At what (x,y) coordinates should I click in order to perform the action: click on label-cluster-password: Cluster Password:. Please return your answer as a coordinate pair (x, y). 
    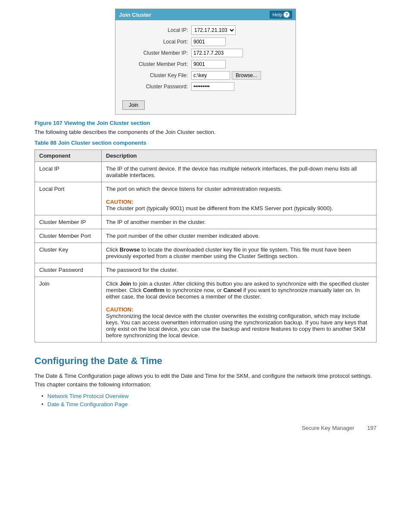
    Looking at the image, I should click on (157, 87).